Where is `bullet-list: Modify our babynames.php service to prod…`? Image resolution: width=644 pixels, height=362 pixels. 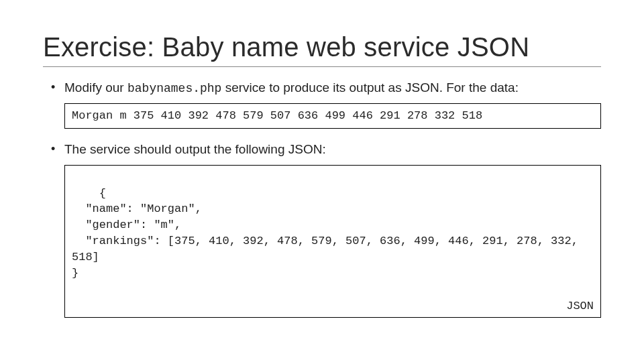
bullet-list: Modify our babynames.php service to prod… is located at coordinates (322, 88).